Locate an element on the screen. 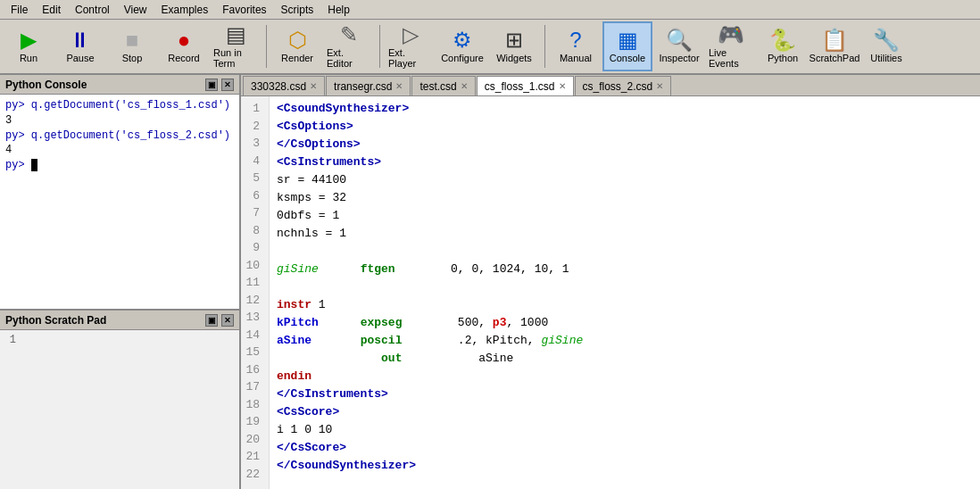 The height and width of the screenshot is (489, 980). ext-player-button-label: Ext. Player is located at coordinates (411, 58).